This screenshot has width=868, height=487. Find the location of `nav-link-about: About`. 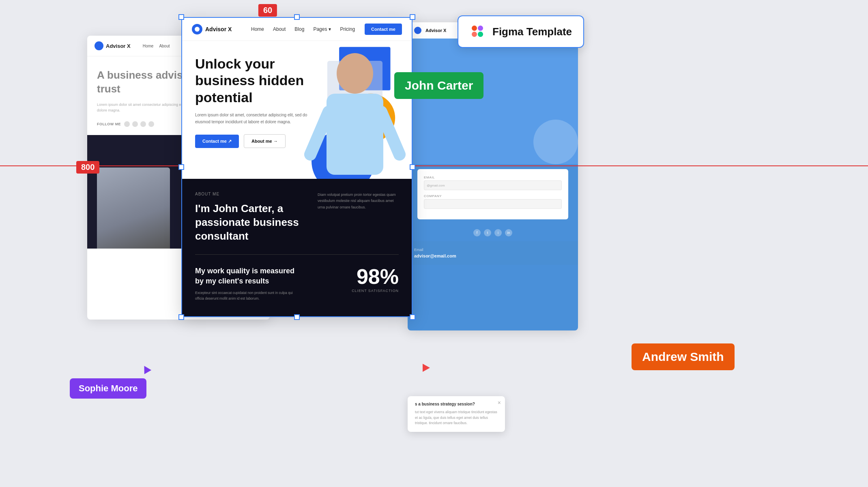

nav-link-about: About is located at coordinates (279, 29).